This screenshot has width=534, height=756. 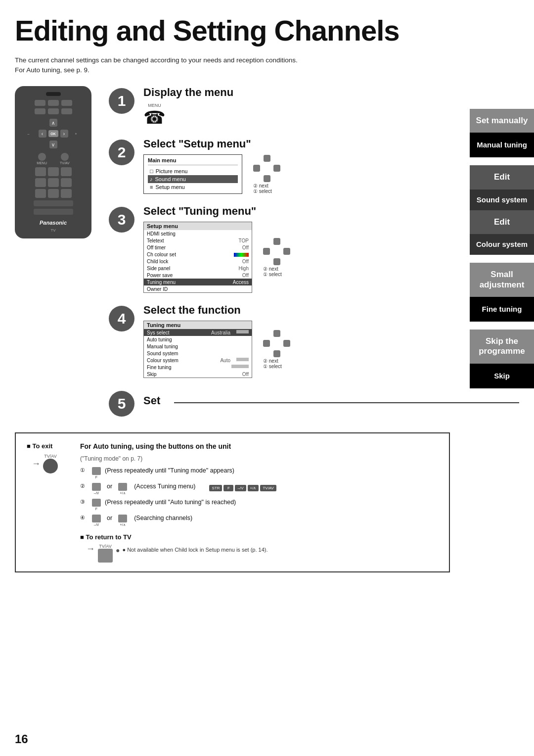 I want to click on tuning-row-sys: Sys select Australia, so click(x=198, y=332).